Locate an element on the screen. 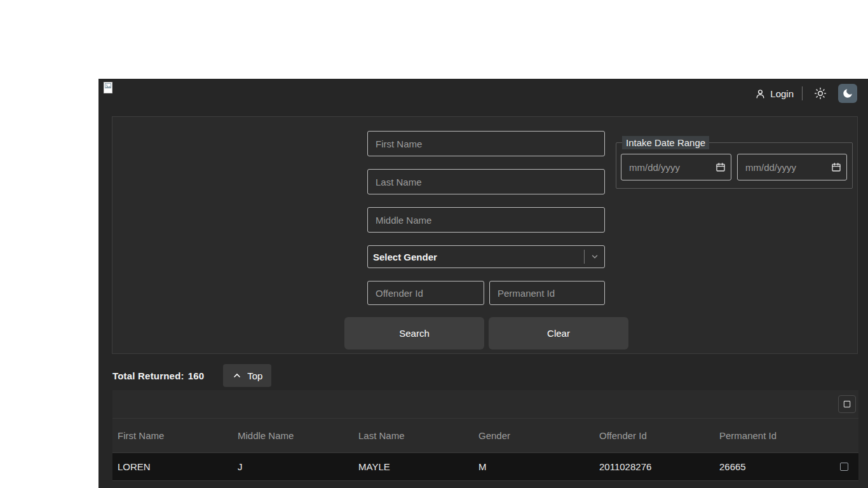 The height and width of the screenshot is (488, 868). first-name-input is located at coordinates (486, 144).